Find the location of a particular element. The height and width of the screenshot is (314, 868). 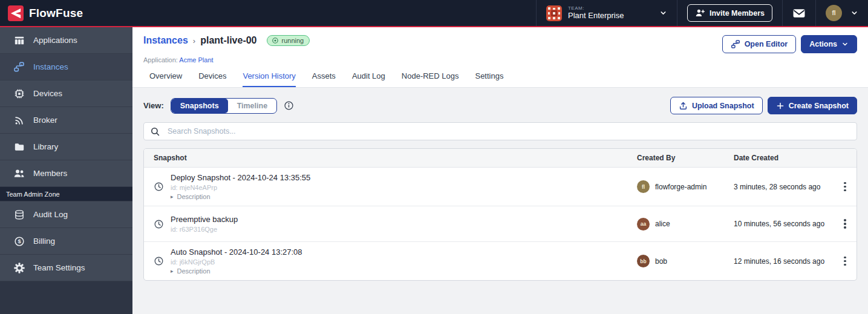

applications-icon is located at coordinates (19, 41).